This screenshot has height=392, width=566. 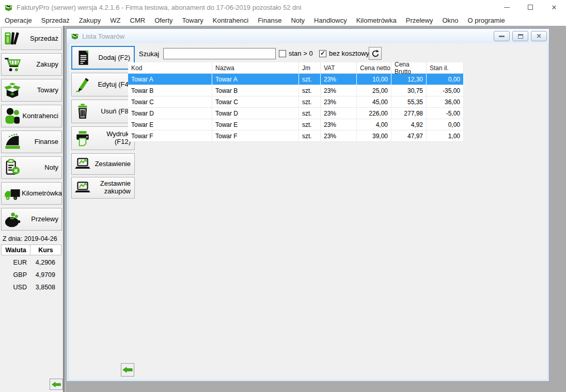 What do you see at coordinates (297, 21) in the screenshot?
I see `menu-noty: Noty` at bounding box center [297, 21].